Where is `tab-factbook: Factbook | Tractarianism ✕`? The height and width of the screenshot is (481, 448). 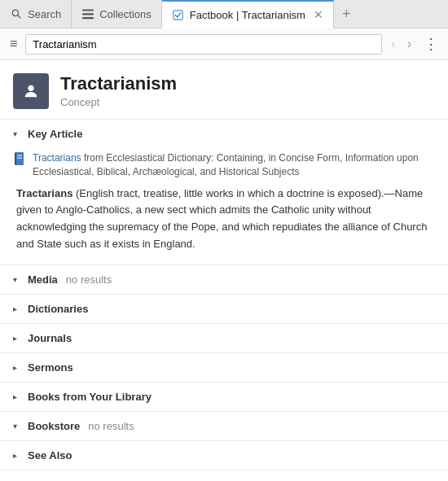
tab-factbook: Factbook | Tractarianism ✕ is located at coordinates (248, 15).